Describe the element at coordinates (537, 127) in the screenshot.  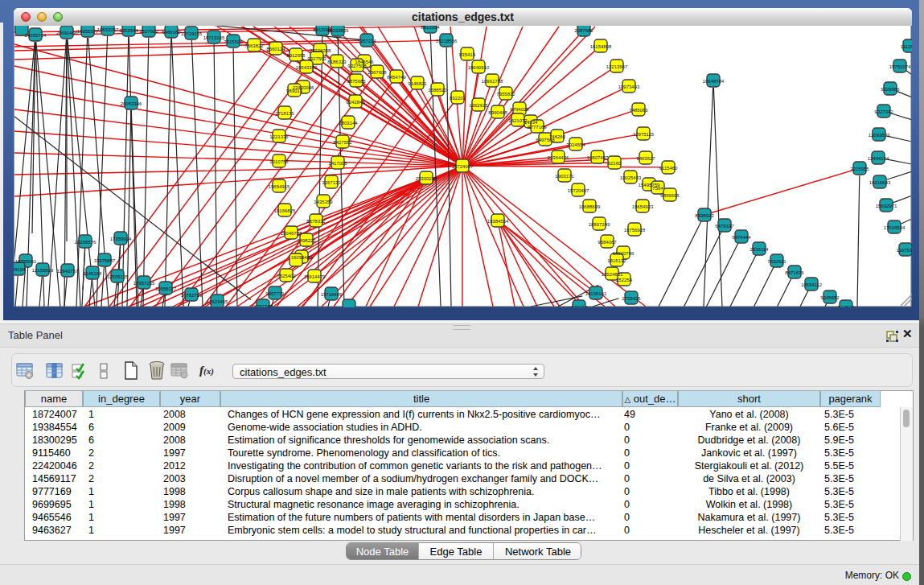
I see `svg-text: 9777169` at that location.